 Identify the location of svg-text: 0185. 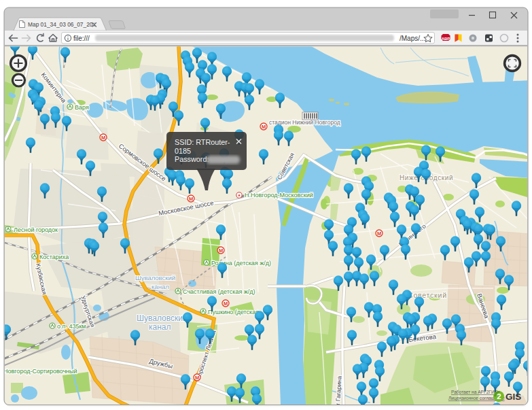
(183, 151).